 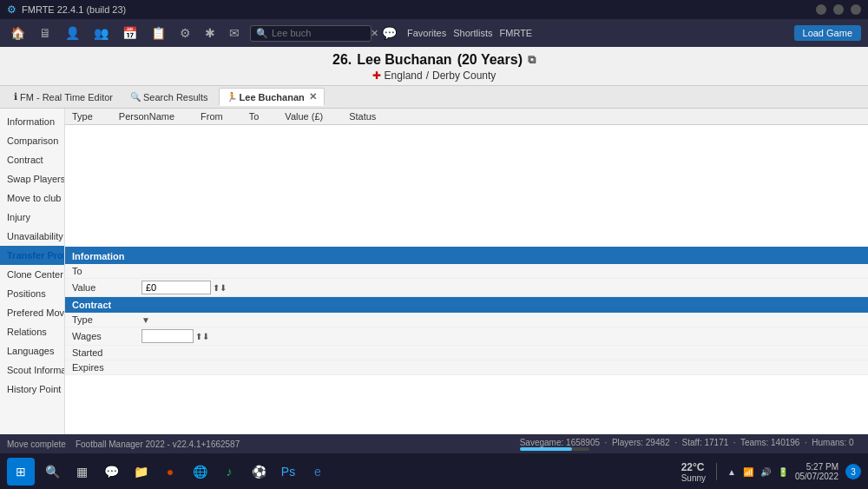 I want to click on time-section: 5:27 PM 05/07/2022, so click(x=817, y=472).